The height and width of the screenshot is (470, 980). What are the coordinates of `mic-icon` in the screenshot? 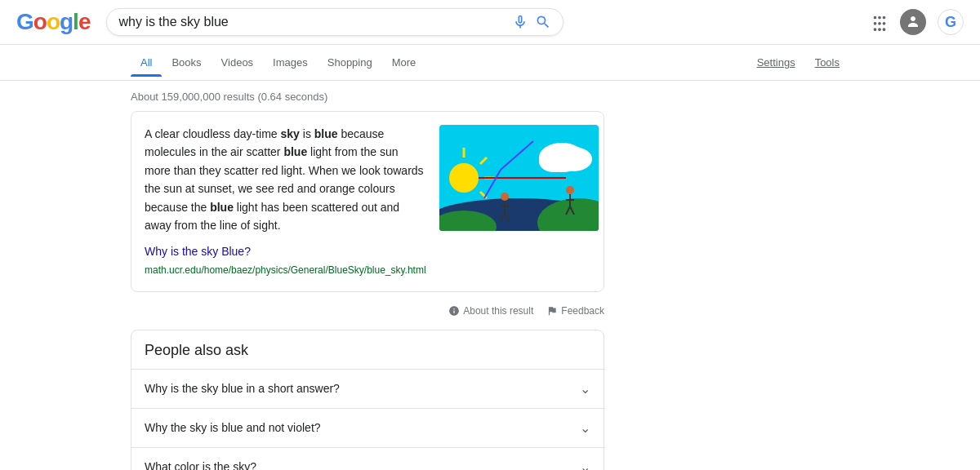 It's located at (520, 22).